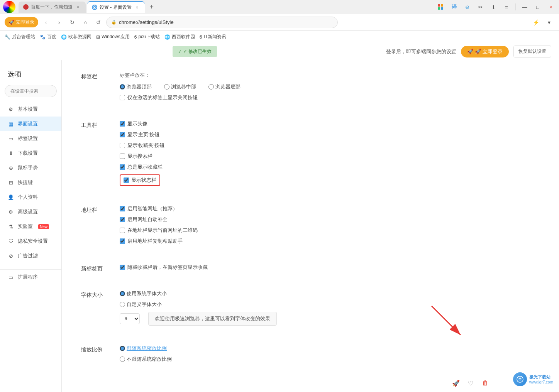  Describe the element at coordinates (146, 145) in the screenshot. I see `show-favorites-btn-label: 显示'收藏夹'按钮` at that location.